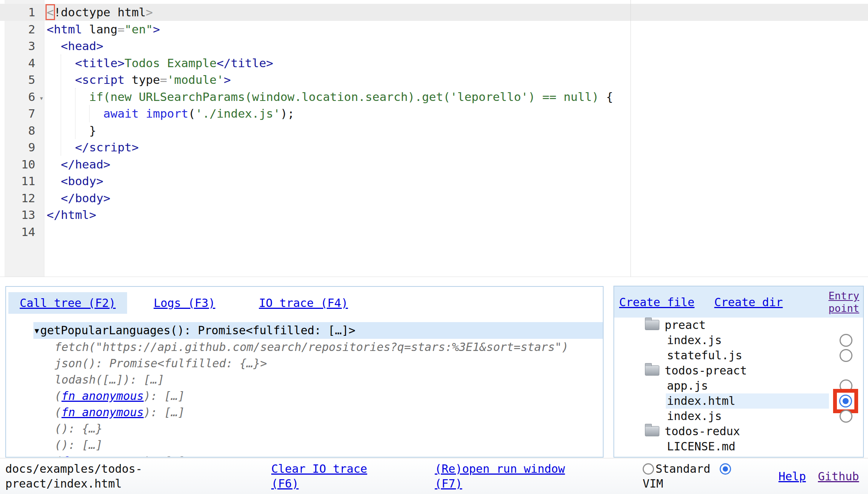 This screenshot has width=868, height=494. I want to click on code-token: </script>, so click(107, 147).